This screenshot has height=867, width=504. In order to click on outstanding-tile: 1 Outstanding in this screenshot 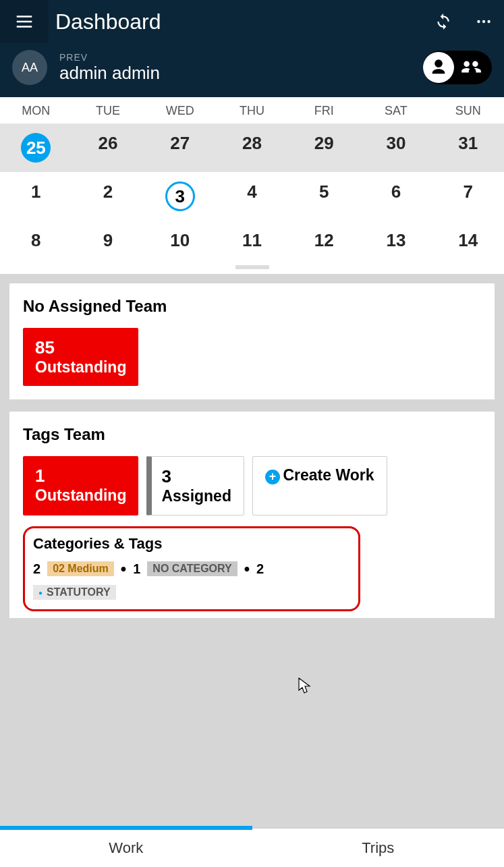, I will do `click(81, 486)`.